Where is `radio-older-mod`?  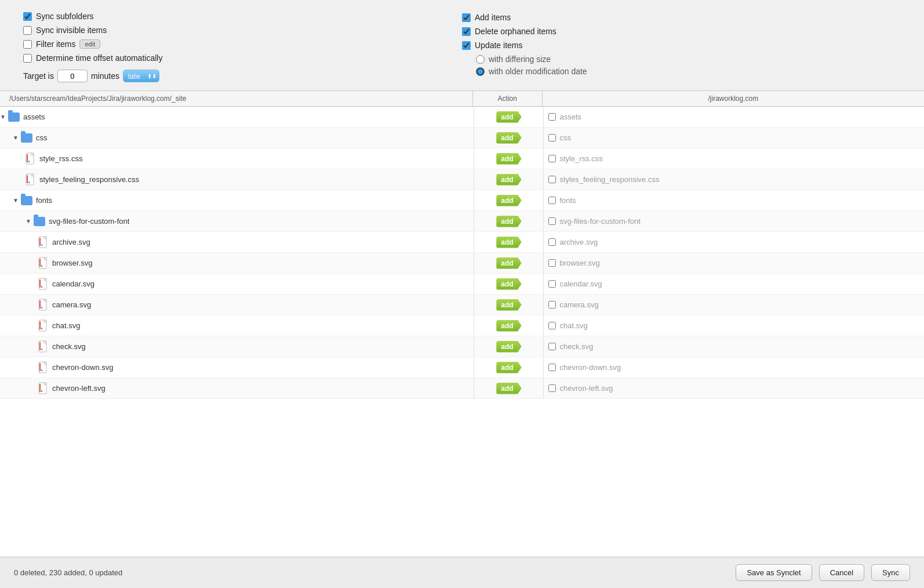 radio-older-mod is located at coordinates (480, 72).